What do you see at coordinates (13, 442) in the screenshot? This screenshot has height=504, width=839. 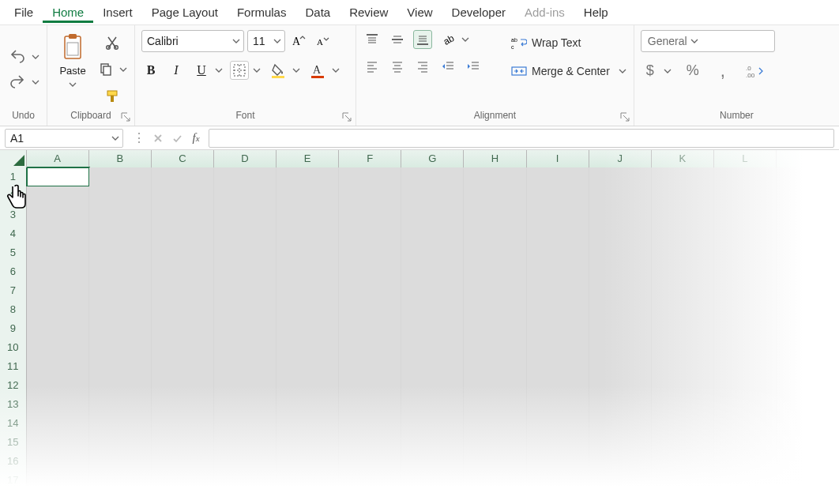 I see `row-header: 15` at bounding box center [13, 442].